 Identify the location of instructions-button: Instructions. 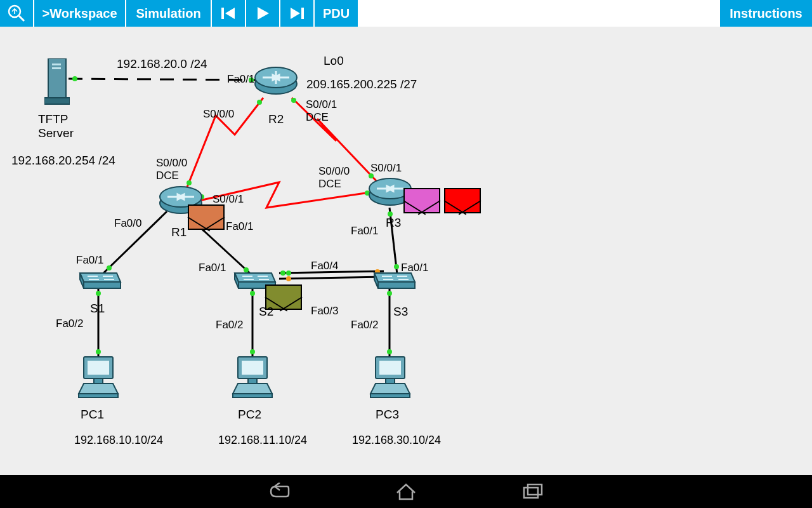
(766, 13).